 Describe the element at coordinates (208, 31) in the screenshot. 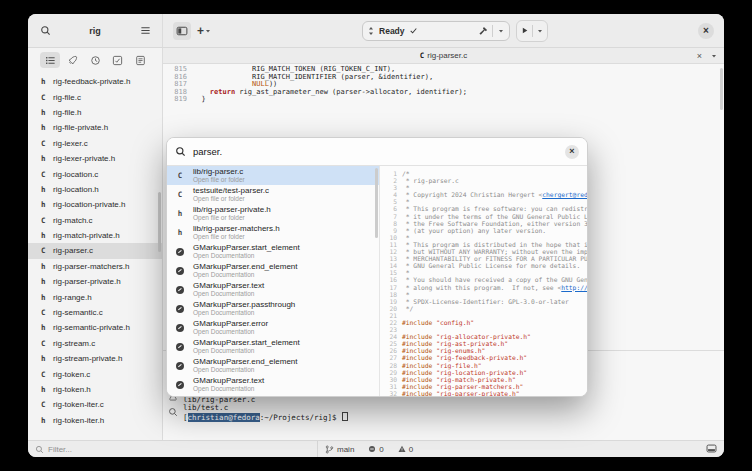

I see `chevron-down-icon` at that location.